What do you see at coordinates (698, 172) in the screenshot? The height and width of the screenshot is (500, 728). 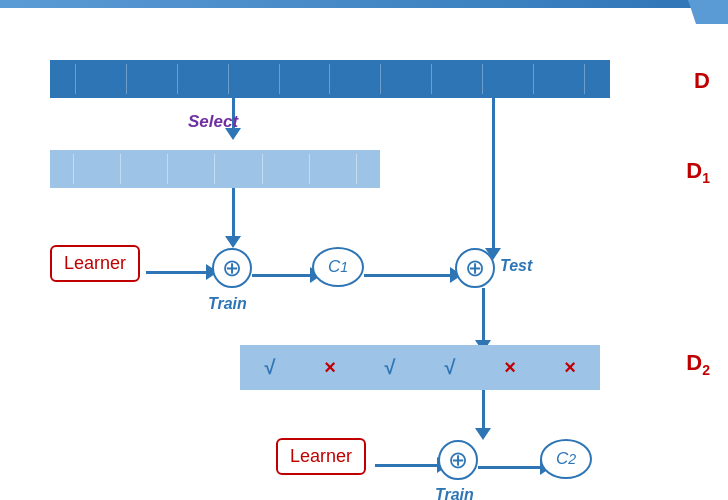 I see `label-D1: D1` at bounding box center [698, 172].